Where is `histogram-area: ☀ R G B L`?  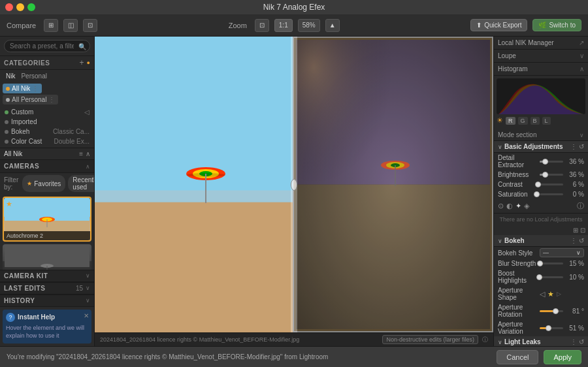
histogram-area: ☀ R G B L is located at coordinates (541, 103).